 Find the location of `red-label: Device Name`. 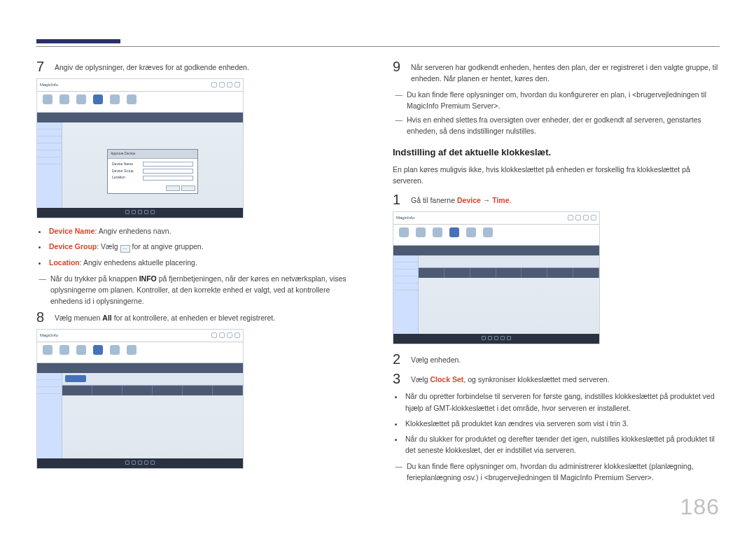

red-label: Device Name is located at coordinates (71, 231).